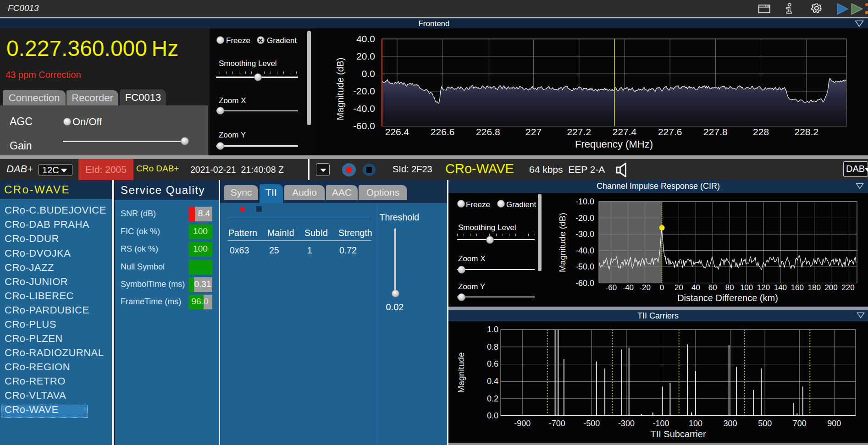  Describe the element at coordinates (626, 423) in the screenshot. I see `svg-text: -300` at that location.